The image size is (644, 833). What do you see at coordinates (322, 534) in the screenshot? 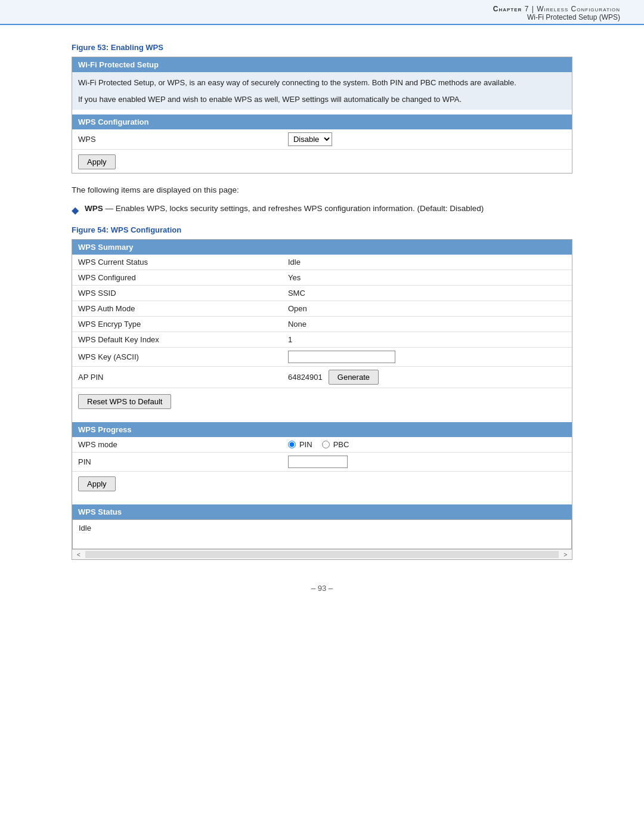
I see `wps-status-text: Idle` at bounding box center [322, 534].